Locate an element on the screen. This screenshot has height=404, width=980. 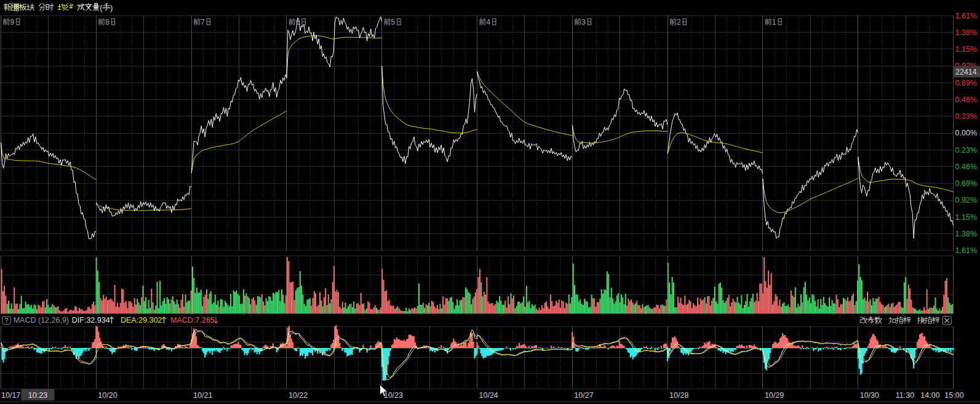
svg-text: 10/29 is located at coordinates (774, 395).